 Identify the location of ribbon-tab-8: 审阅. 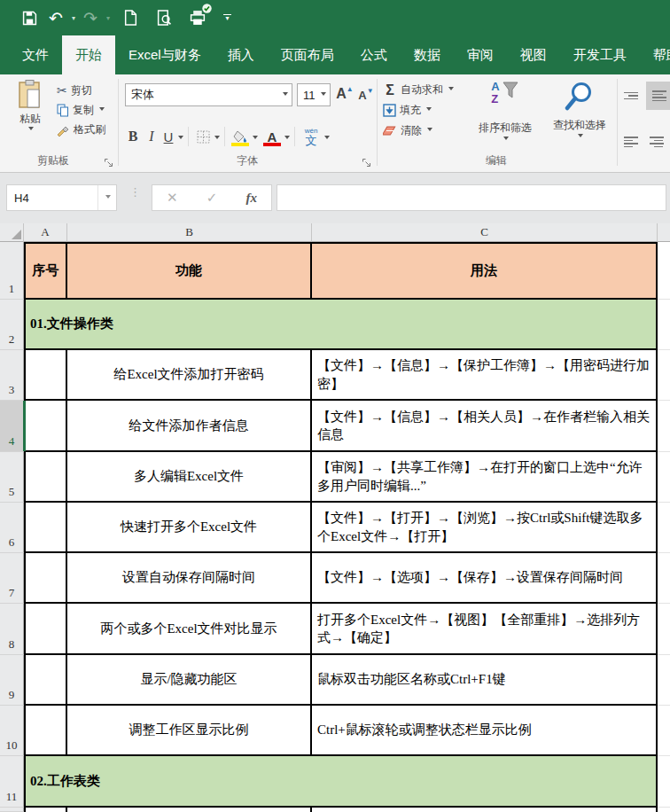
(480, 55).